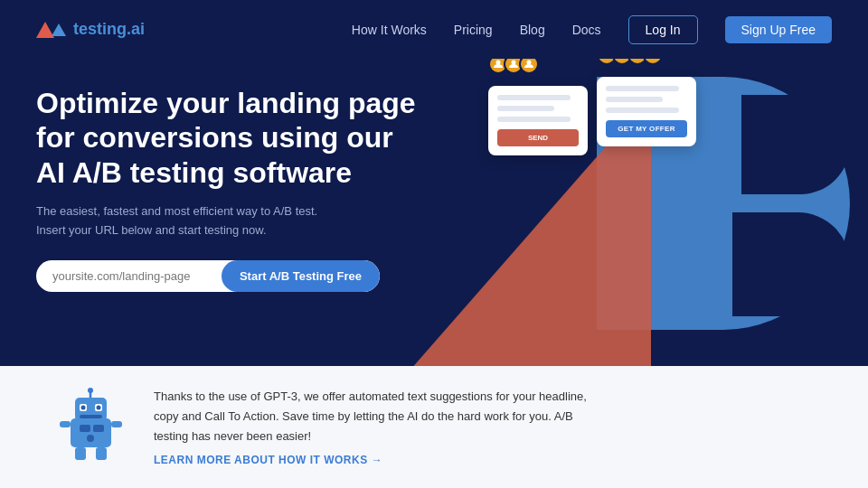  What do you see at coordinates (664, 30) in the screenshot?
I see `login-button: Log In` at bounding box center [664, 30].